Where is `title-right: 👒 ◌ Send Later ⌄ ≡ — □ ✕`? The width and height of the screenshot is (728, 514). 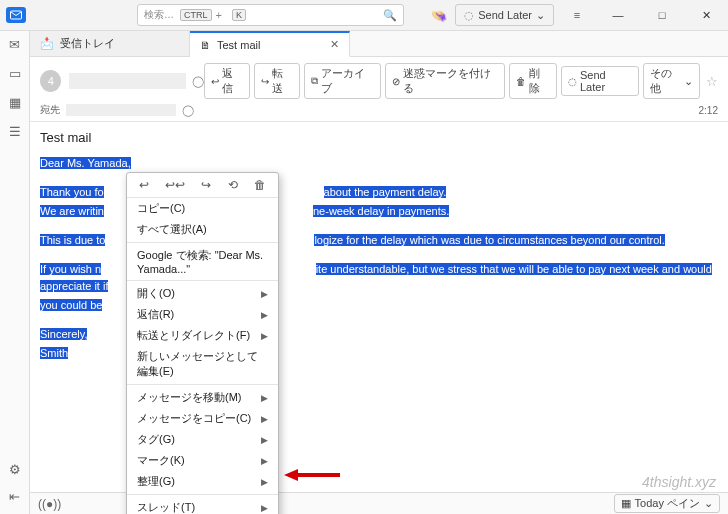 title-right: 👒 ◌ Send Later ⌄ ≡ — □ ✕ is located at coordinates (580, 15).